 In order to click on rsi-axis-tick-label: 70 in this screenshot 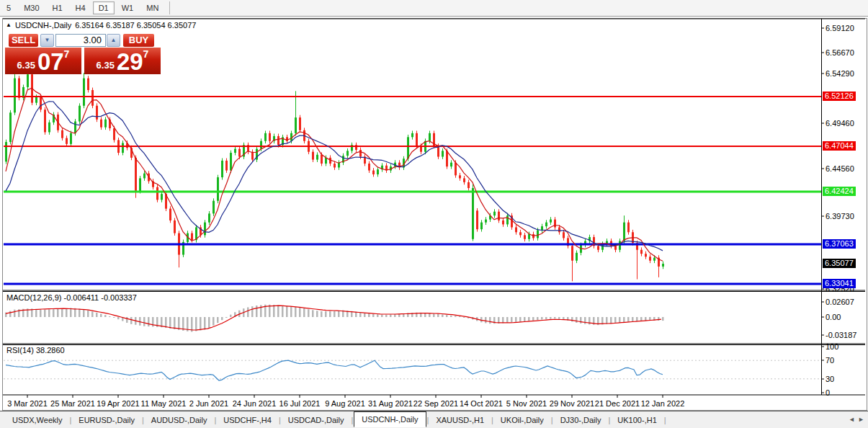, I will do `click(830, 360)`.